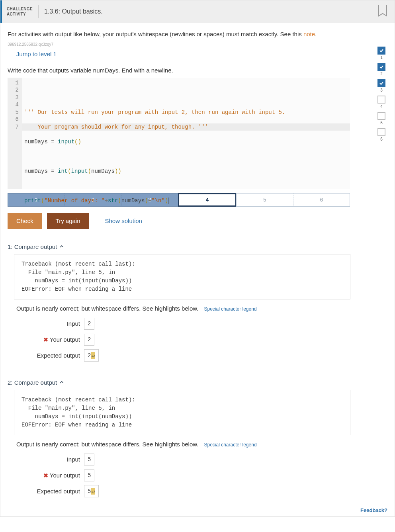 This screenshot has height=532, width=395. What do you see at coordinates (182, 371) in the screenshot?
I see `divider` at bounding box center [182, 371].